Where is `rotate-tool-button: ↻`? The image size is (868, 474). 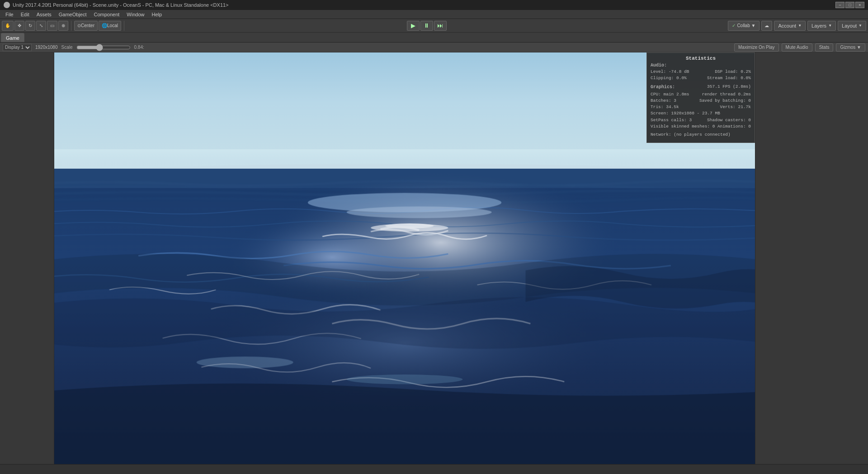
rotate-tool-button: ↻ is located at coordinates (30, 26).